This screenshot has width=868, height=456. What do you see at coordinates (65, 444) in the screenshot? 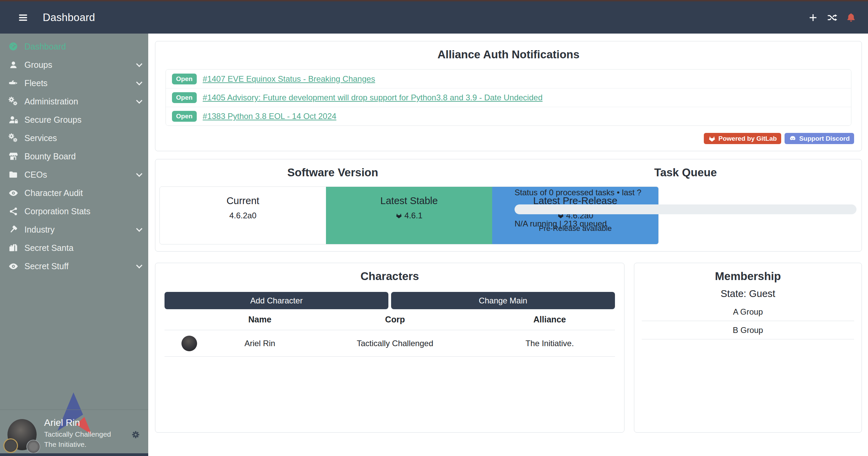
I see `user-alliance: The Initiative.` at bounding box center [65, 444].